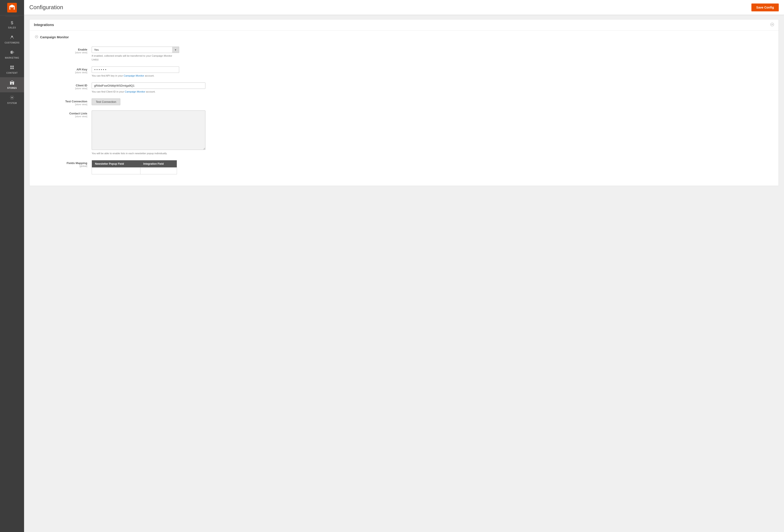  What do you see at coordinates (12, 7) in the screenshot?
I see `magento-logo-icon` at bounding box center [12, 7].